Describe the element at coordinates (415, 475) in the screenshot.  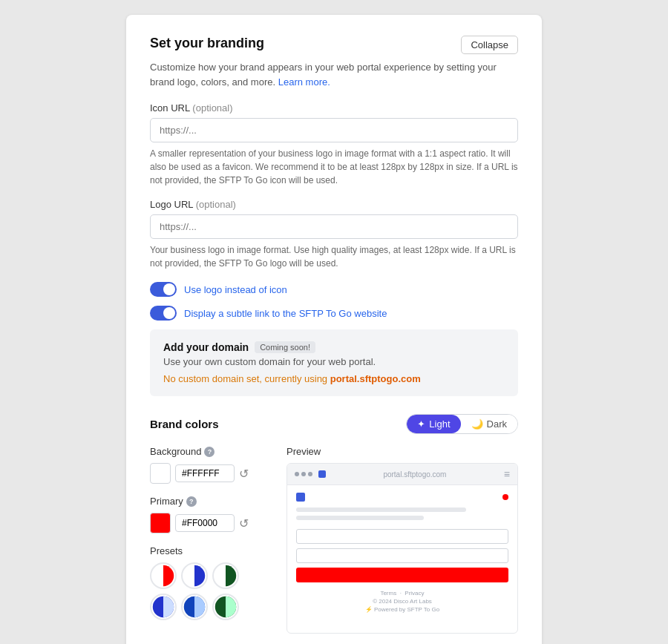
I see `browser-url: portal.sftptogo.com` at that location.